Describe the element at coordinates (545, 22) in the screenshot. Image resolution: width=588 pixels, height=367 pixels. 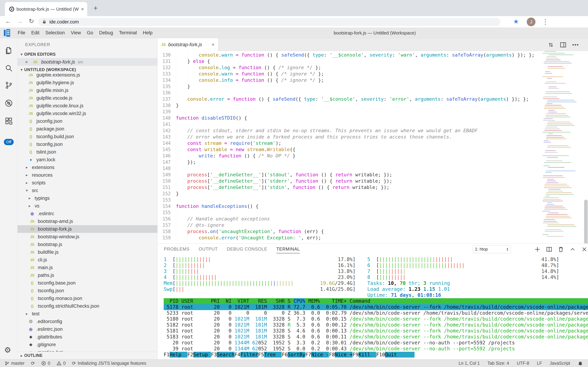
I see `browser-menu-icon: ⋮` at that location.